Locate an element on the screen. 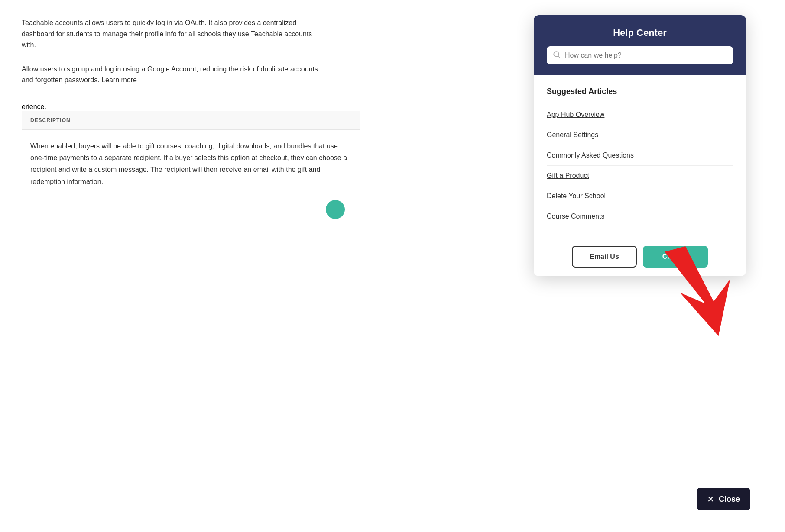 The height and width of the screenshot is (532, 785). article-link-gift: Gift a Product is located at coordinates (568, 176).